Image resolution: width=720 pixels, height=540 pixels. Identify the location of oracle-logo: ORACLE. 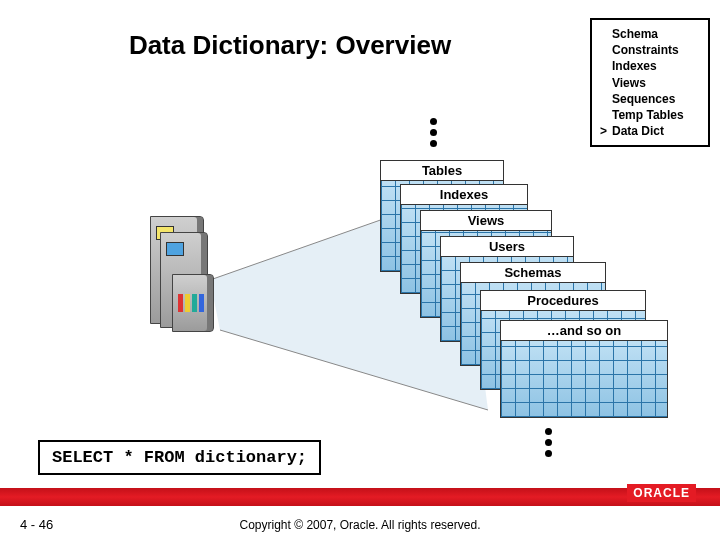
(662, 493).